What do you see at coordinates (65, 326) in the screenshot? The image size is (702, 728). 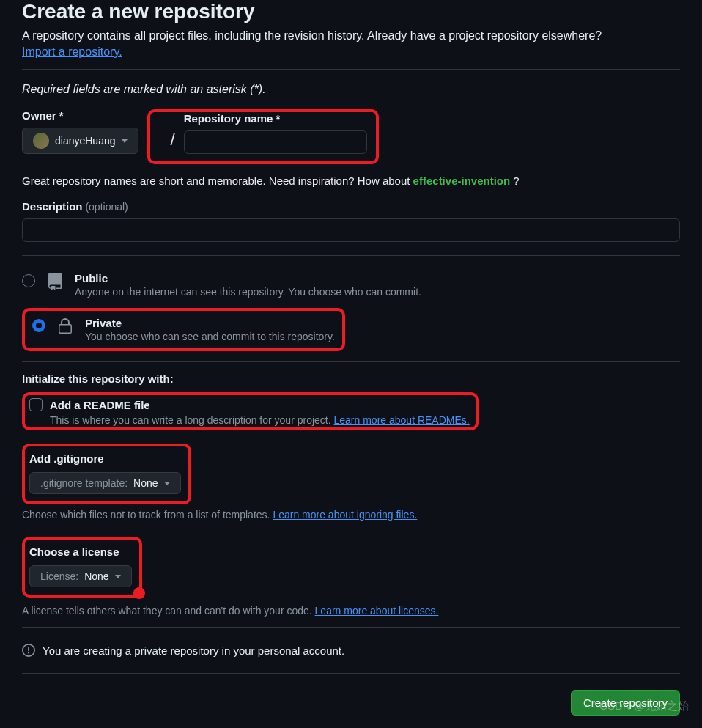 I see `lock-icon` at bounding box center [65, 326].